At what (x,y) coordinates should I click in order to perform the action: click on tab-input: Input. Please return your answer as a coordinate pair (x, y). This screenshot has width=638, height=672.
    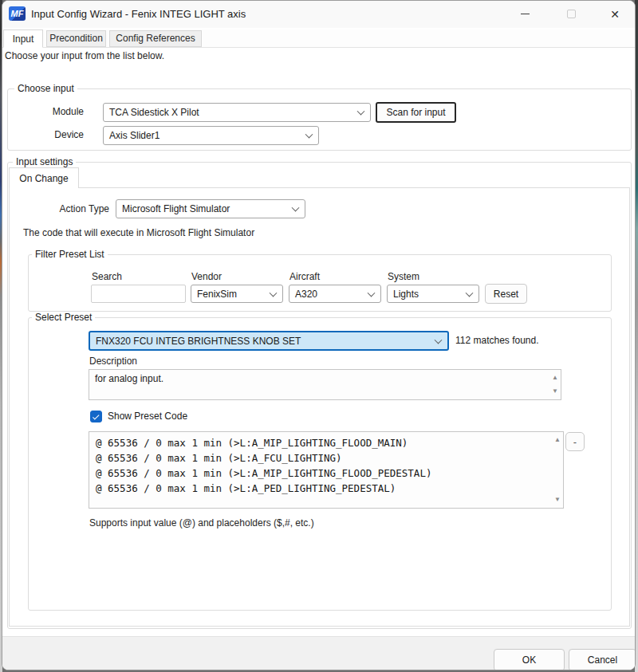
    Looking at the image, I should click on (23, 38).